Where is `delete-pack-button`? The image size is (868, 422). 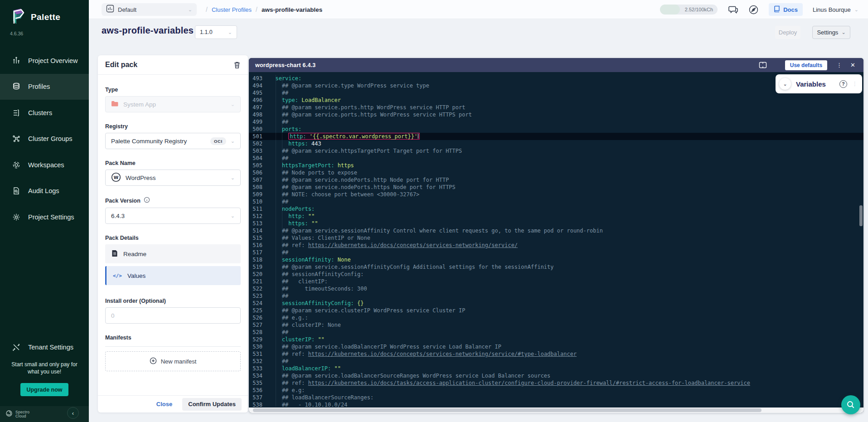 delete-pack-button is located at coordinates (237, 65).